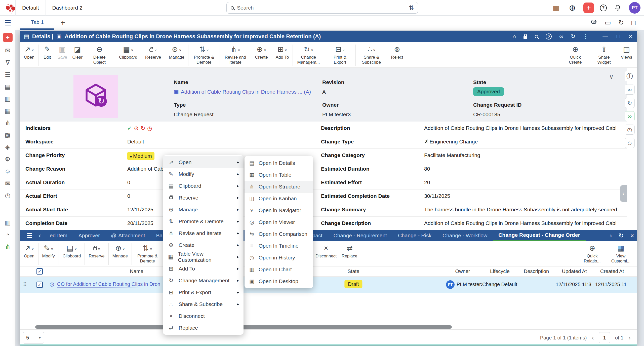 Image resolution: width=644 pixels, height=346 pixels. Describe the element at coordinates (203, 221) in the screenshot. I see `menu-item-promote-demote: ⇅Promote & Demote▸` at that location.